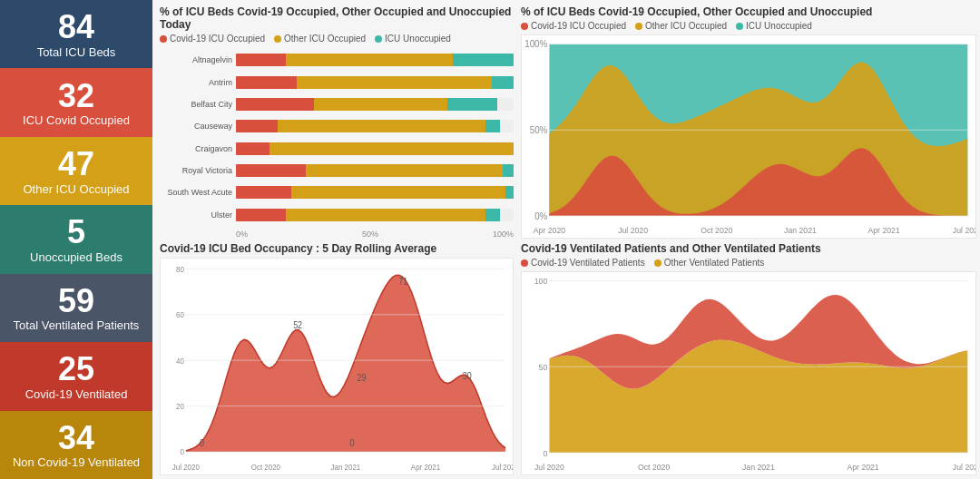 This screenshot has height=479, width=980. What do you see at coordinates (76, 102) in the screenshot?
I see `stat-icu-covid: 32 ICU Covid Occupied` at bounding box center [76, 102].